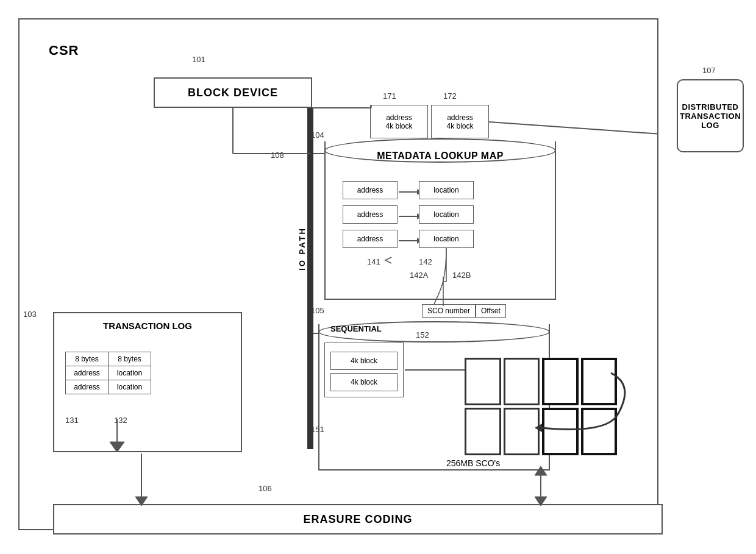 Image resolution: width=756 pixels, height=554 pixels. What do you see at coordinates (130, 388) in the screenshot?
I see `tlog-loc-2: location` at bounding box center [130, 388].